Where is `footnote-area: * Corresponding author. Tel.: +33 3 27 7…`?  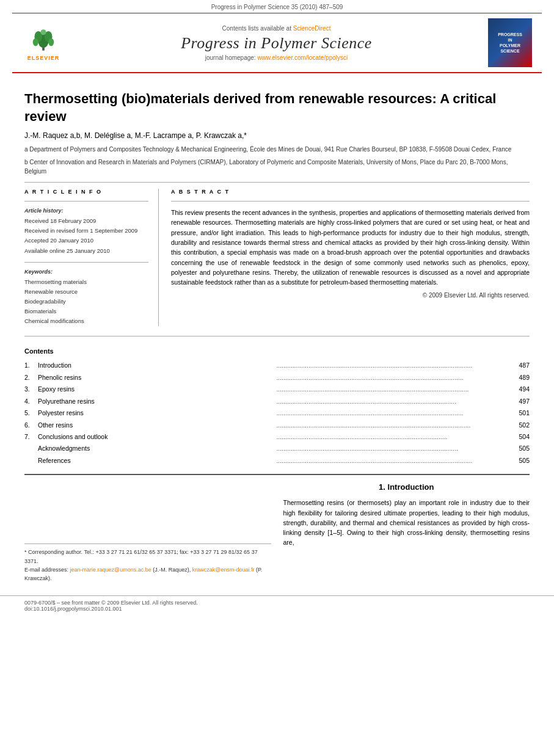 footnote-area: * Corresponding author. Tel.: +33 3 27 7… is located at coordinates (148, 563).